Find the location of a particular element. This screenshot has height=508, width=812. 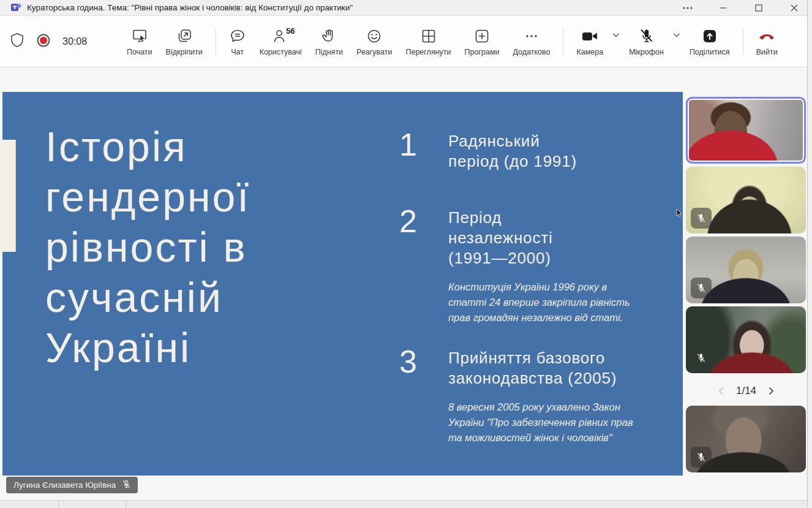

more-options-button is located at coordinates (688, 7).